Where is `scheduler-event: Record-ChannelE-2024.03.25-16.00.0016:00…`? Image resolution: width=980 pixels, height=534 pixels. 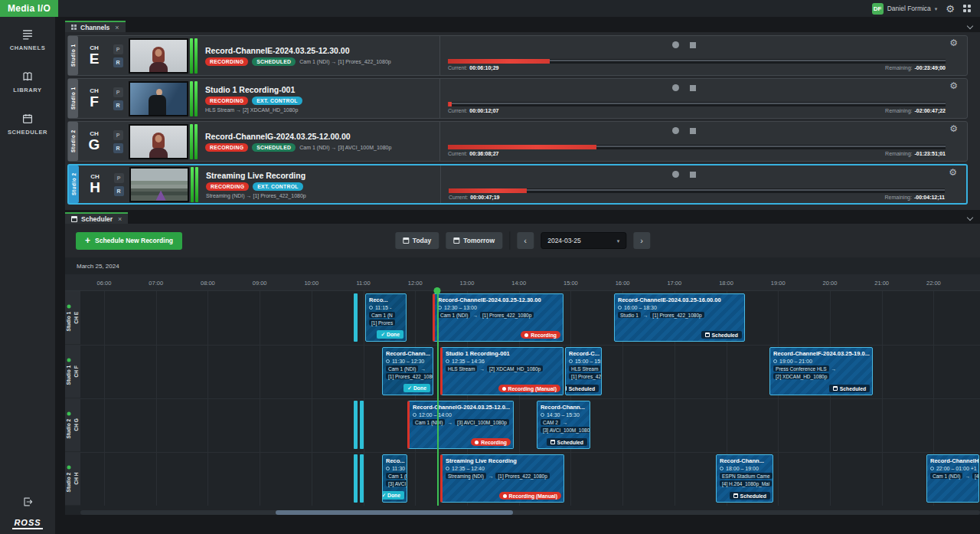
scheduler-event: Record-ChannelE-2024.03.25-16.00.0016:00… is located at coordinates (680, 317).